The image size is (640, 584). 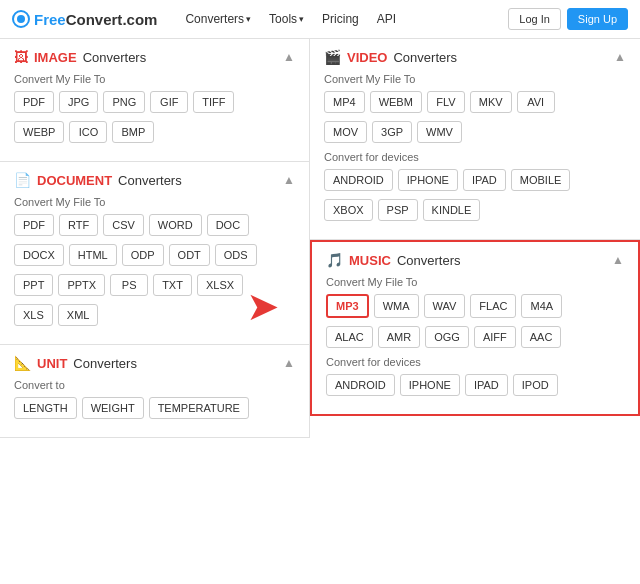 I want to click on fmt-ico: ICO, so click(x=88, y=132).